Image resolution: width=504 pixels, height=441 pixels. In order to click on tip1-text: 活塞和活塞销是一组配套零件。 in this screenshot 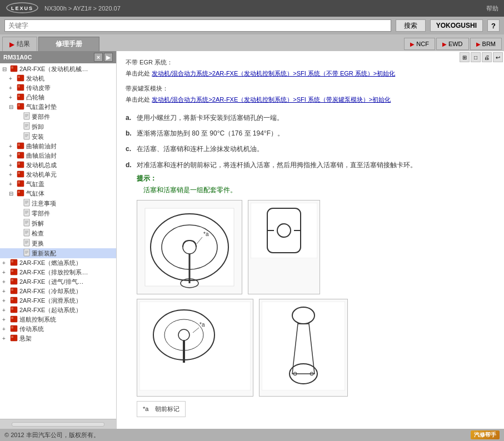, I will do `click(190, 190)`.